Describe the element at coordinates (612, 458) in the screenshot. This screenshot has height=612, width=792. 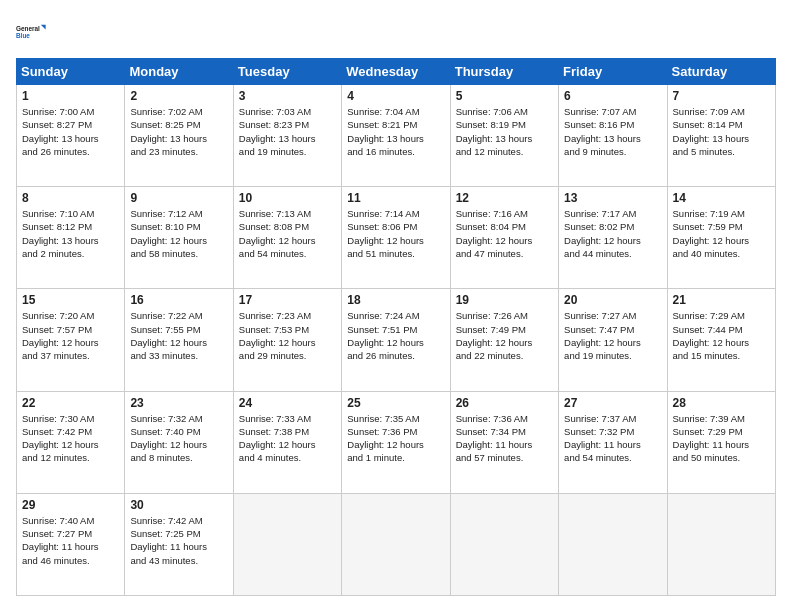
I see `cell-line: and 54 minutes.` at that location.